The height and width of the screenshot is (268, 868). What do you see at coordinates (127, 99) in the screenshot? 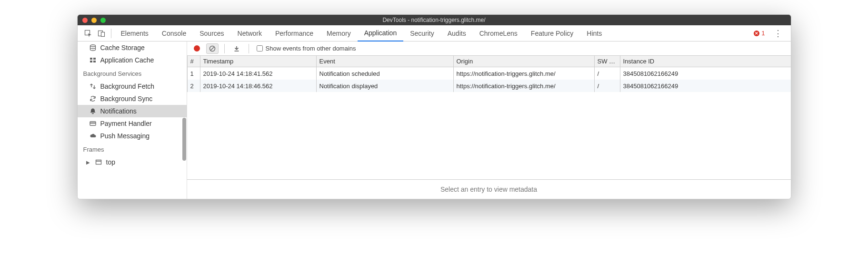
I see `sidebar-item-label: Background Sync` at bounding box center [127, 99].